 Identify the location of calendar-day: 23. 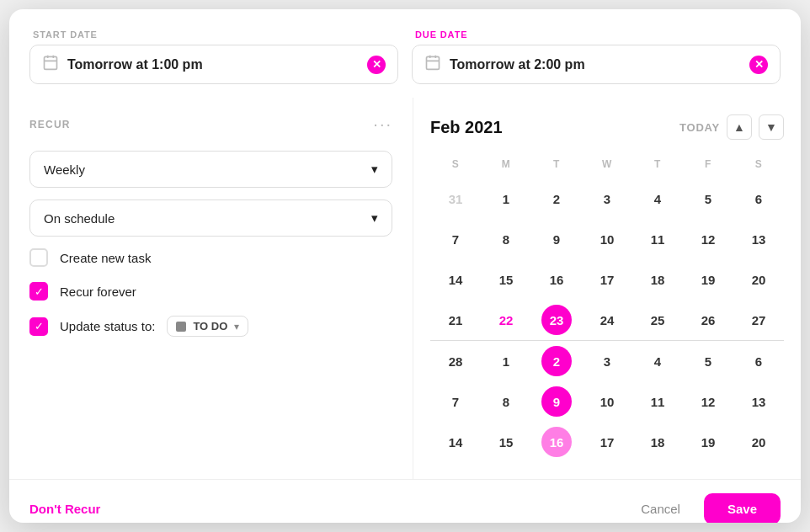
(557, 320).